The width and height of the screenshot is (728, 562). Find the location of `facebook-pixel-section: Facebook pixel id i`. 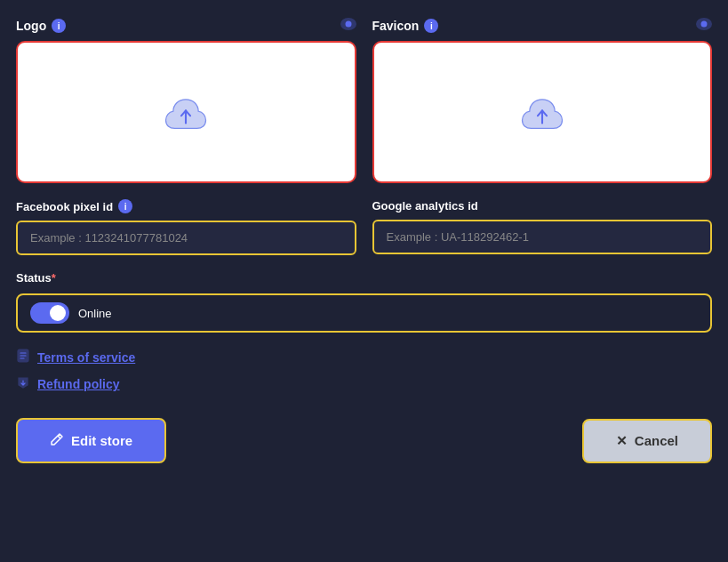

facebook-pixel-section: Facebook pixel id i is located at coordinates (187, 228).